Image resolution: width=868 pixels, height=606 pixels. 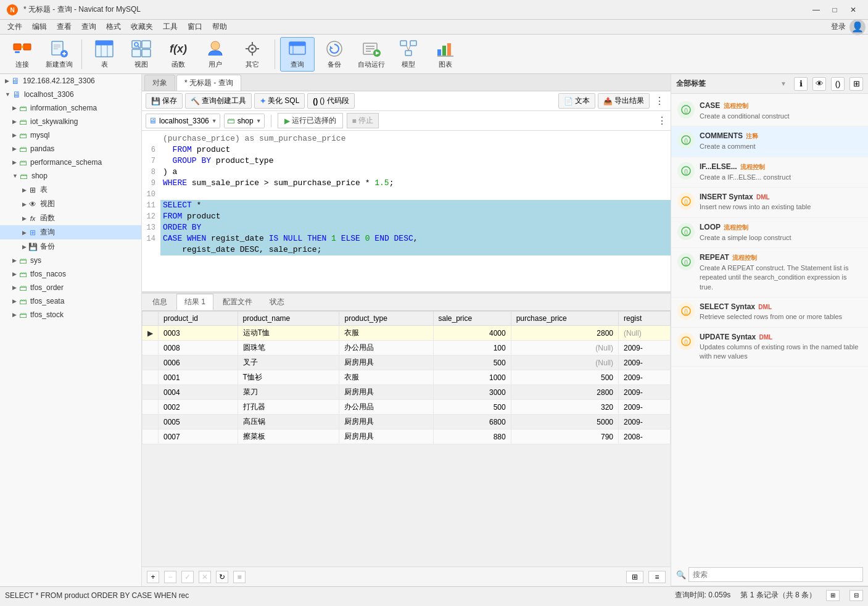 I want to click on table-row: 0008 圆珠笔 办公用品 100 (Null) 2009-, so click(x=407, y=348).